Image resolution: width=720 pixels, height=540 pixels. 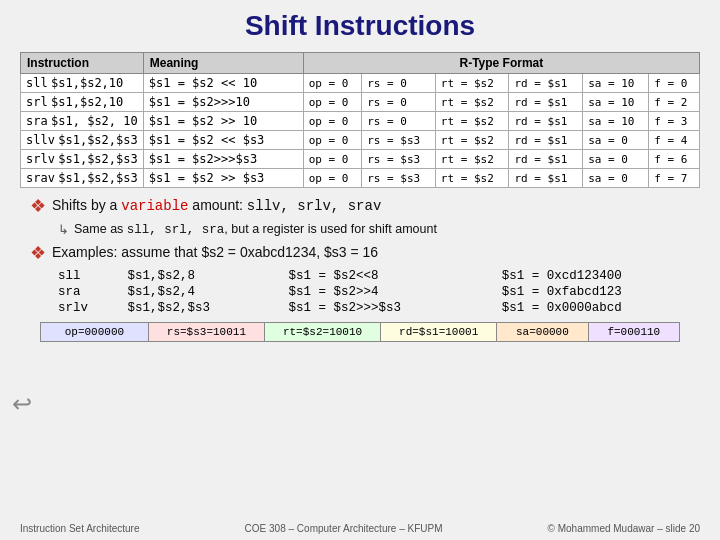 What do you see at coordinates (314, 206) in the screenshot?
I see `sllv-text: sllv, srlv, srav` at bounding box center [314, 206].